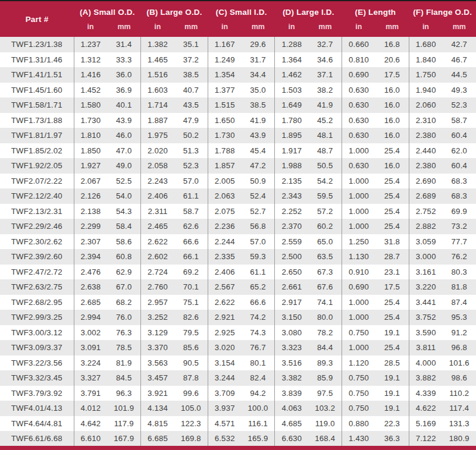  What do you see at coordinates (191, 408) in the screenshot?
I see `dimension-value-cell: 105.0` at bounding box center [191, 408].